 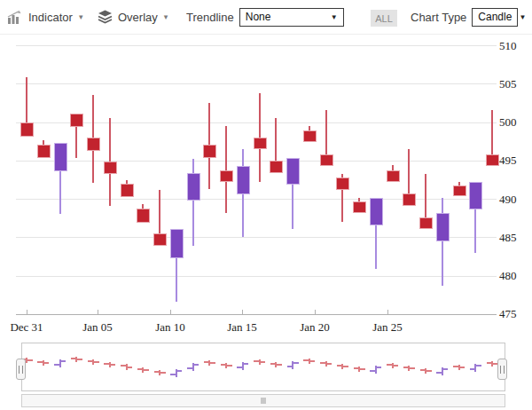 I want to click on navigator-scrollbar, so click(x=263, y=401).